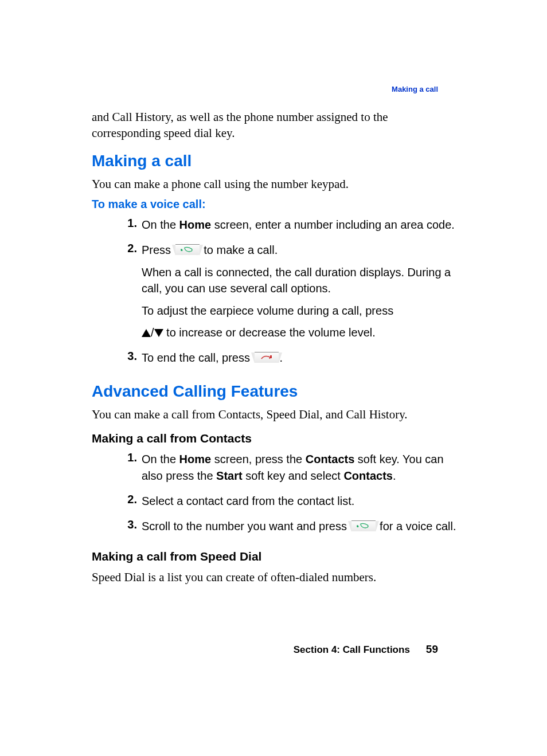  I want to click on text: Select a contact card from the contact l…, so click(300, 501).